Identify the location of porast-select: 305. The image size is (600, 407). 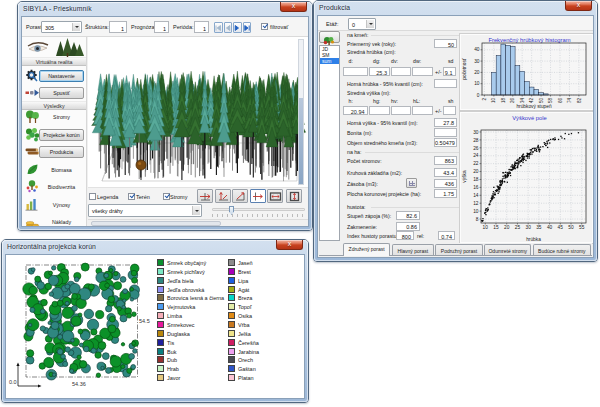
(62, 27).